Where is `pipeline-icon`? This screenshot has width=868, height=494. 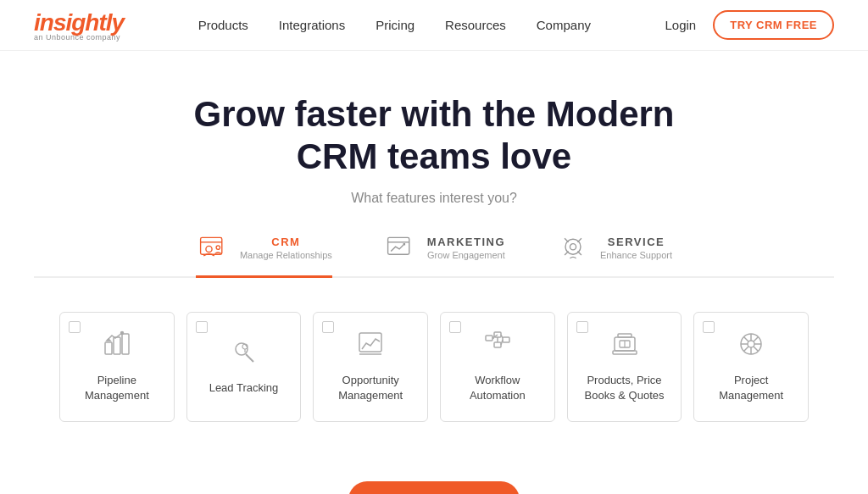 pipeline-icon is located at coordinates (117, 346).